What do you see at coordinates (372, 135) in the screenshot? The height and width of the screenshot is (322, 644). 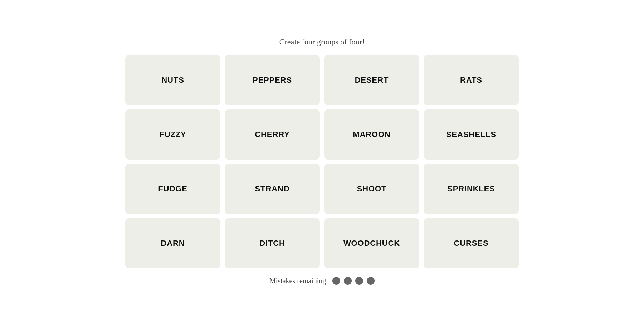 I see `tile-label-maroon: MAROON` at bounding box center [372, 135].